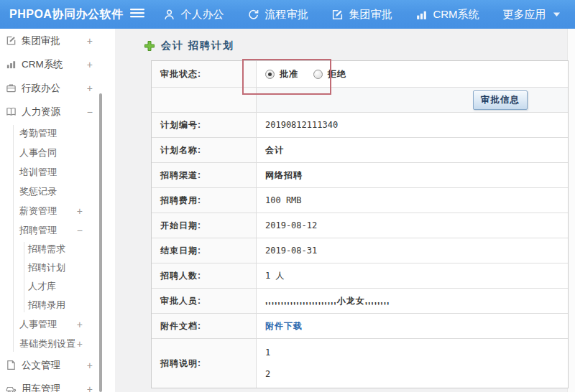 Image resolution: width=575 pixels, height=392 pixels. Describe the element at coordinates (318, 75) in the screenshot. I see `radio-reject` at that location.